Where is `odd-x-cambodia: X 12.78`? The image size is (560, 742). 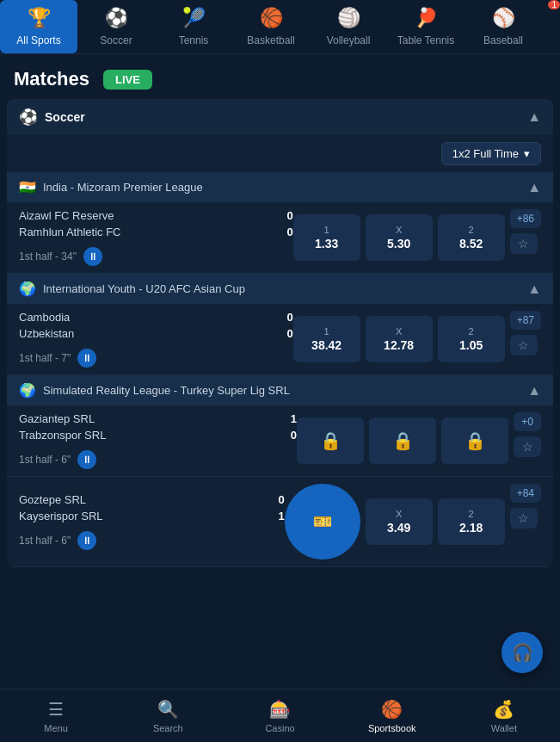
odd-x-cambodia: X 12.78 is located at coordinates (399, 339).